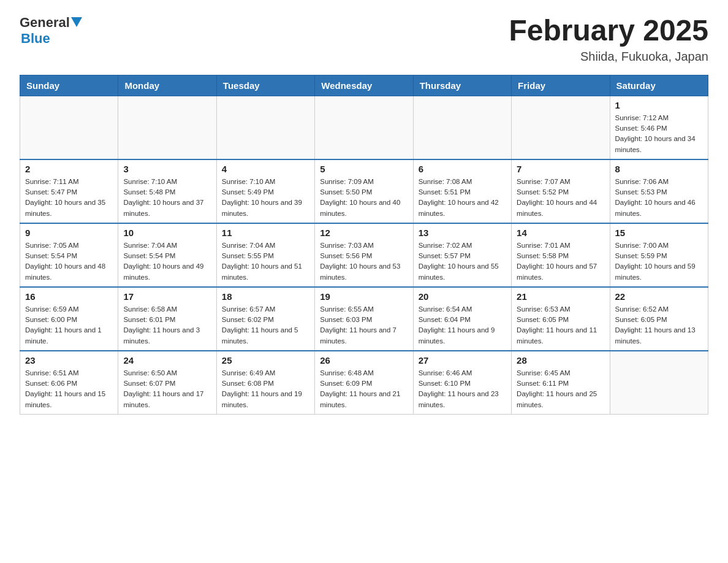  I want to click on day-number: 13, so click(462, 233).